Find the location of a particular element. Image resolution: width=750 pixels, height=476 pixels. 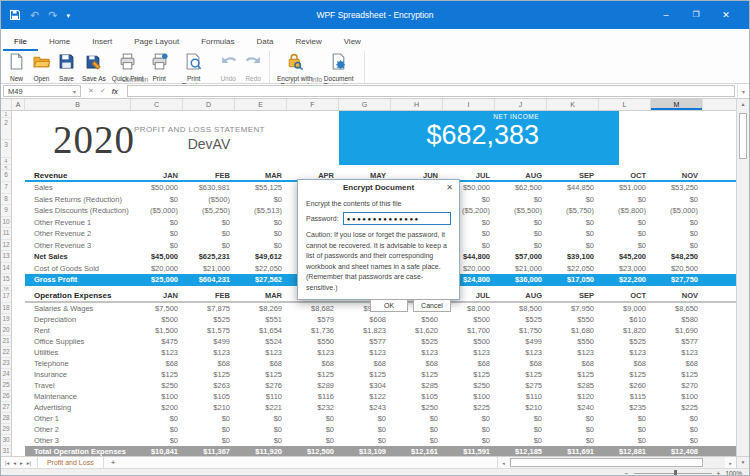

tab-home: Home is located at coordinates (60, 42).